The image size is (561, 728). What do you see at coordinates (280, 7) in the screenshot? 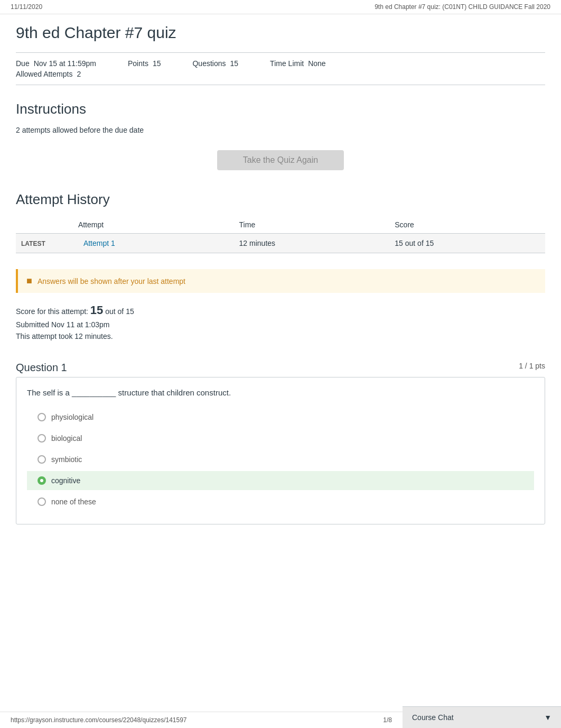
I see `top-bar: 11/11/2020 9th ed Chapter #7 quiz: (C01N…` at bounding box center [280, 7].